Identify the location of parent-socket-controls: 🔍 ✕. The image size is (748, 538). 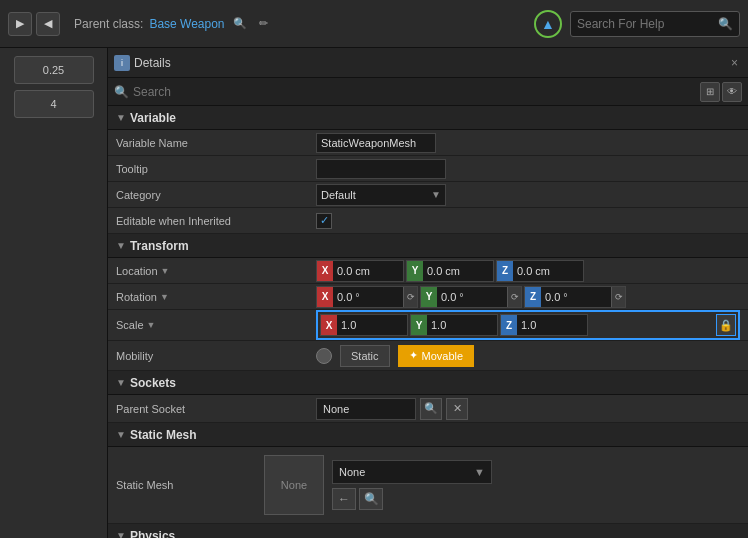
(392, 409).